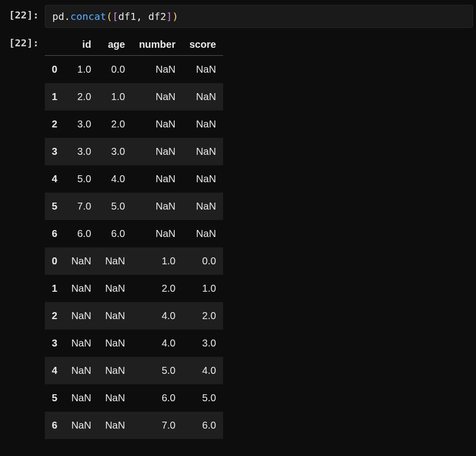  I want to click on row-index: 6, so click(55, 425).